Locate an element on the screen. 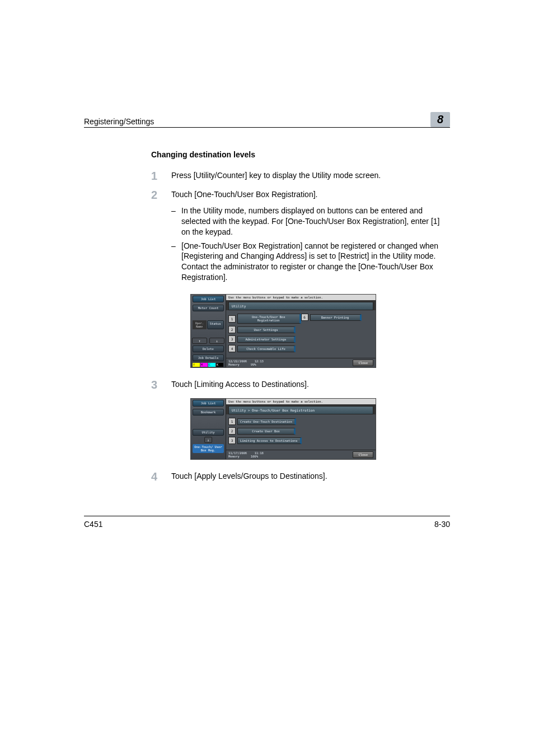 The width and height of the screenshot is (534, 756). create-user-box-button: Create User Box is located at coordinates (266, 431).